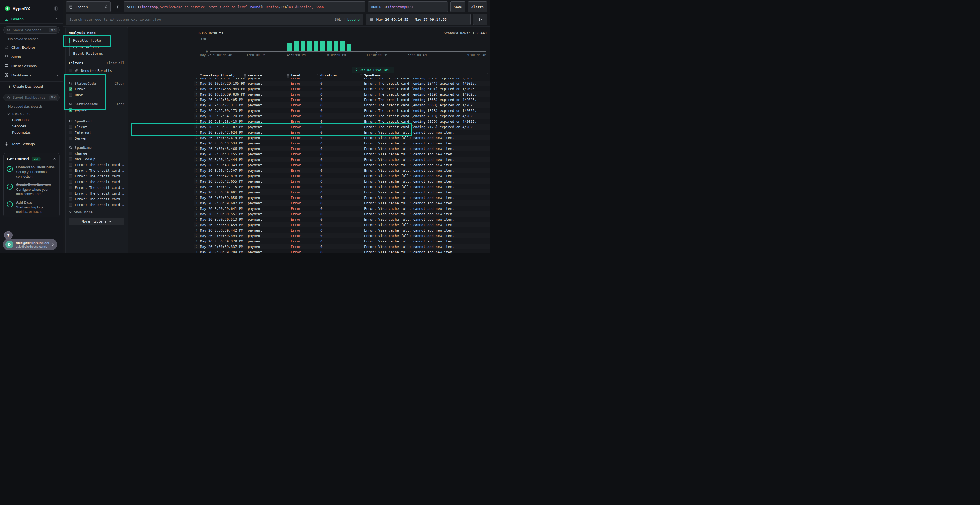  Describe the element at coordinates (56, 8) in the screenshot. I see `sidebar-collapse-icon` at that location.